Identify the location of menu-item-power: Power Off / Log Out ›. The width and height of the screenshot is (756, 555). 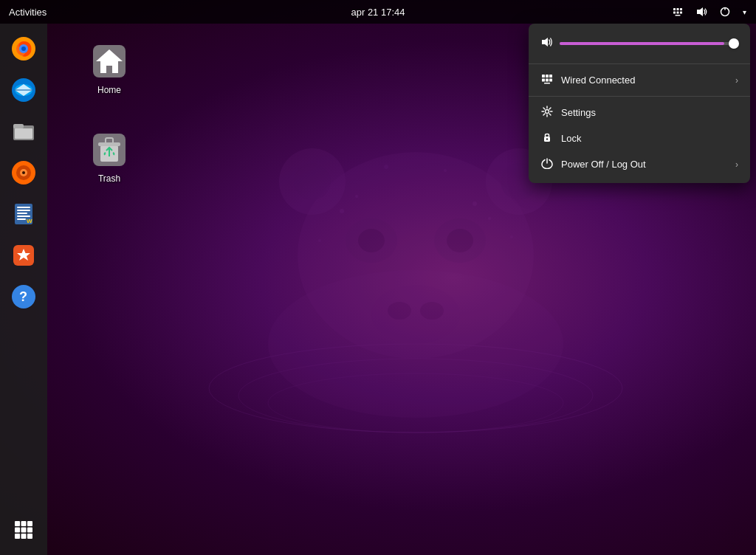
(639, 164).